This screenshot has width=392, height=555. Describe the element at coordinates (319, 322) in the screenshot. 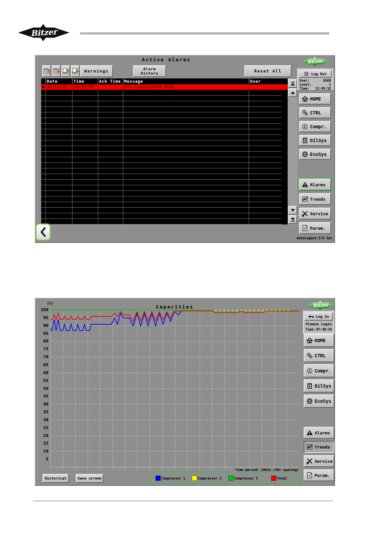

I see `session-panel: Log In Please login Time: 07:40:35` at that location.